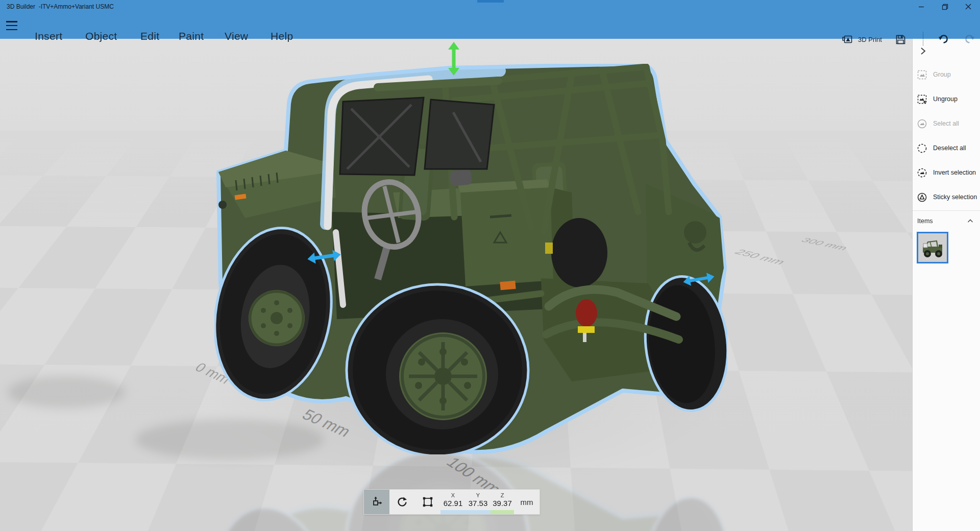 This screenshot has height=531, width=980. Describe the element at coordinates (922, 99) in the screenshot. I see `ungroup-icon` at that location.